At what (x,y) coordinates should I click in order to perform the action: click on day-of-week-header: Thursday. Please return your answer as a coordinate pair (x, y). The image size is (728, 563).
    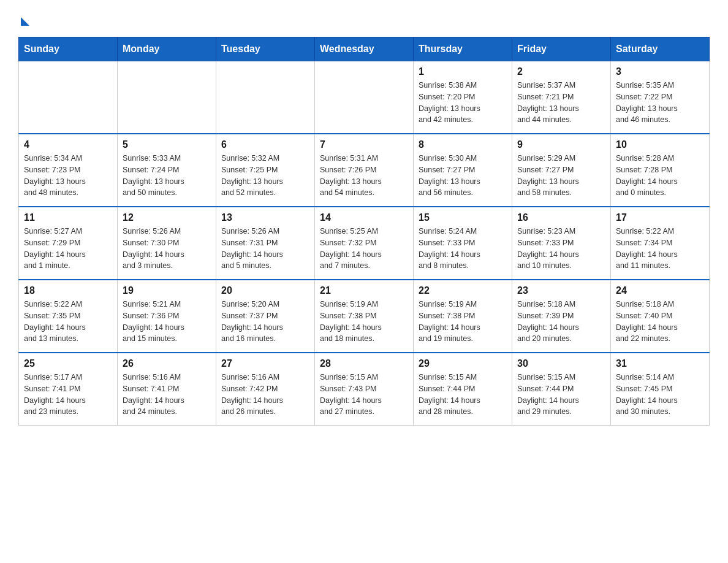
    Looking at the image, I should click on (463, 49).